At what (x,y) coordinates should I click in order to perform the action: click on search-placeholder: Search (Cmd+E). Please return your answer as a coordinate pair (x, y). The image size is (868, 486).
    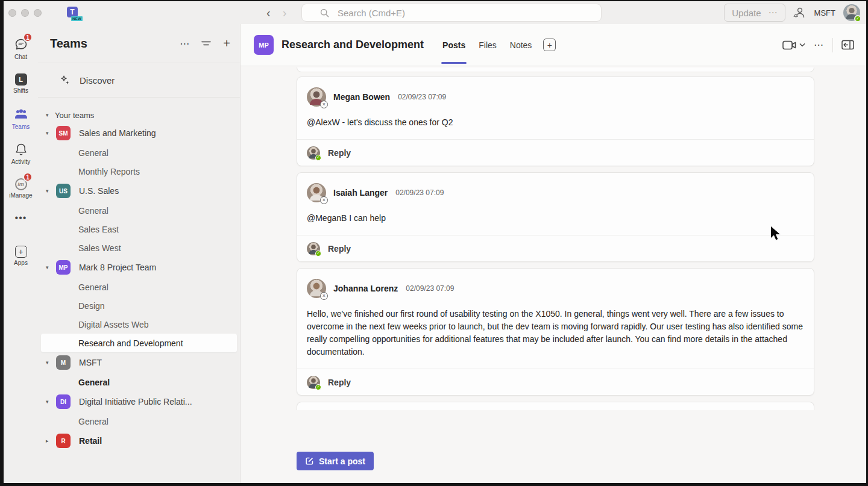
    Looking at the image, I should click on (371, 13).